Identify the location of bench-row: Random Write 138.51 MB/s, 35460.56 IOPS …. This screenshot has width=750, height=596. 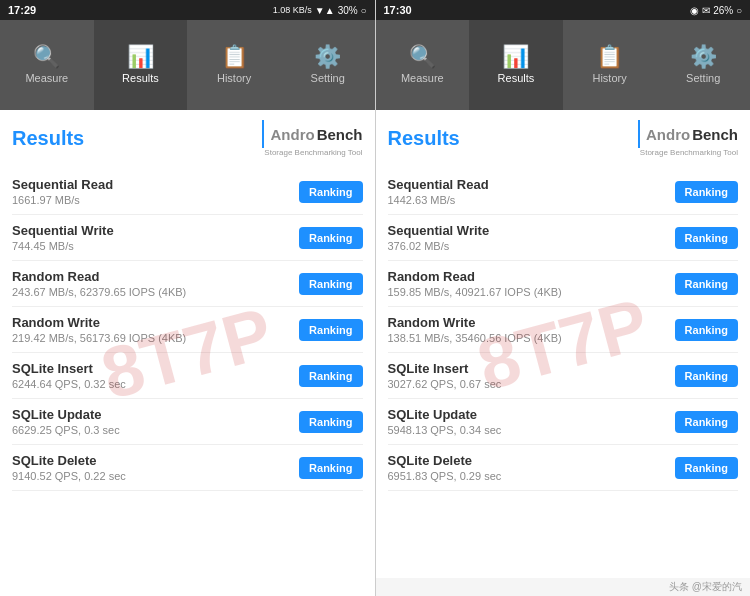
(564, 330).